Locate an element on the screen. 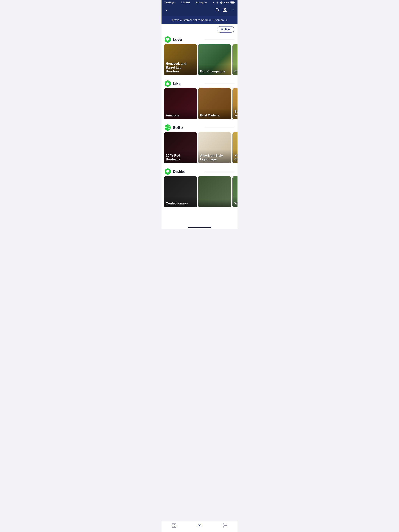 The height and width of the screenshot is (532, 399). card-label-confection: Confectionary- is located at coordinates (177, 203).